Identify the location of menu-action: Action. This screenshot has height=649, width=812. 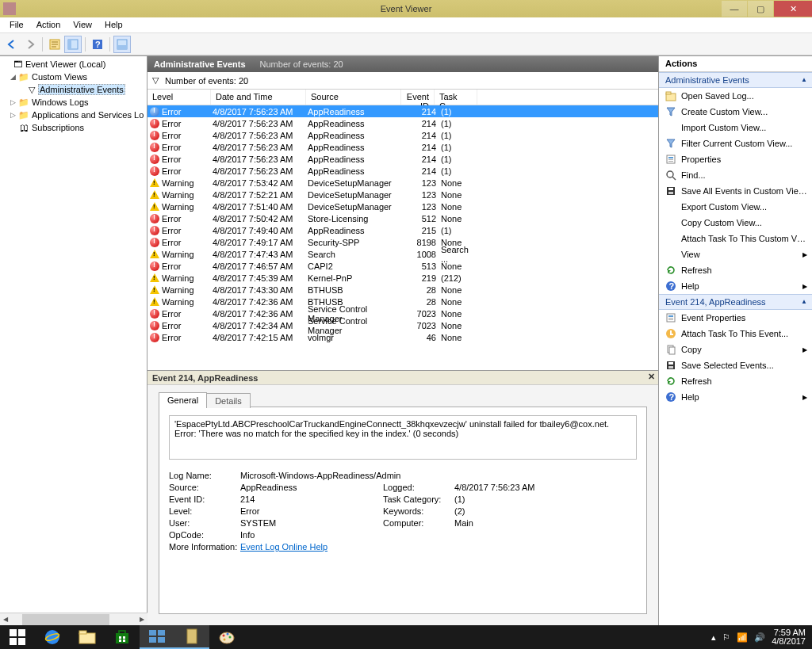
(49, 25).